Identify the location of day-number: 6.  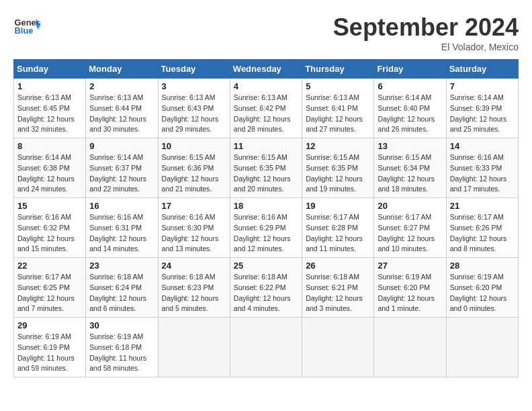
(410, 86).